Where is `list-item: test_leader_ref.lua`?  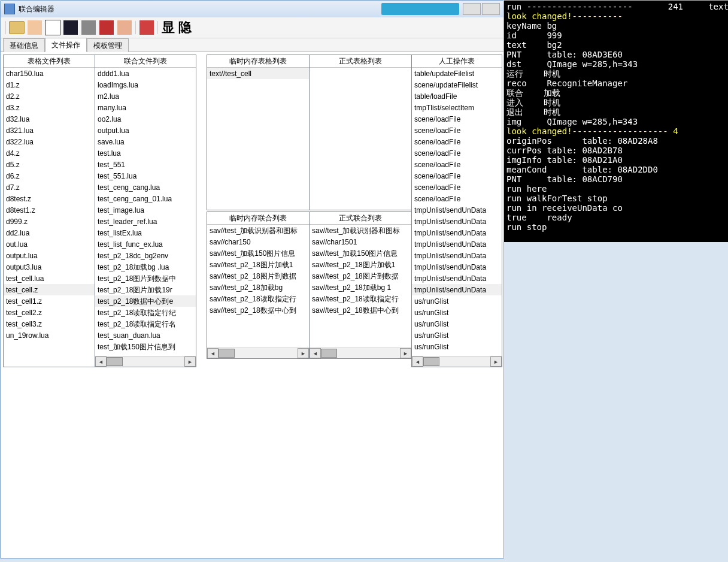
list-item: test_leader_ref.lua is located at coordinates (145, 222).